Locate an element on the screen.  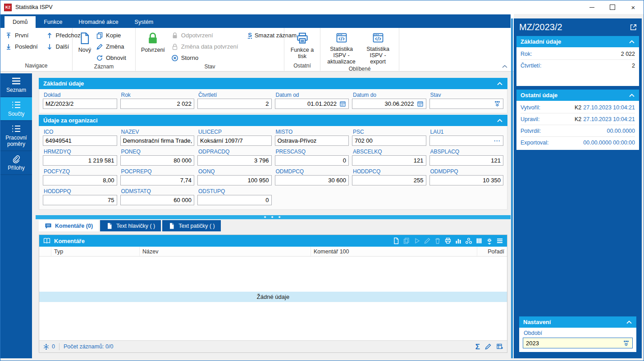
horizontal-splitter: ● ● ● is located at coordinates (273, 217).